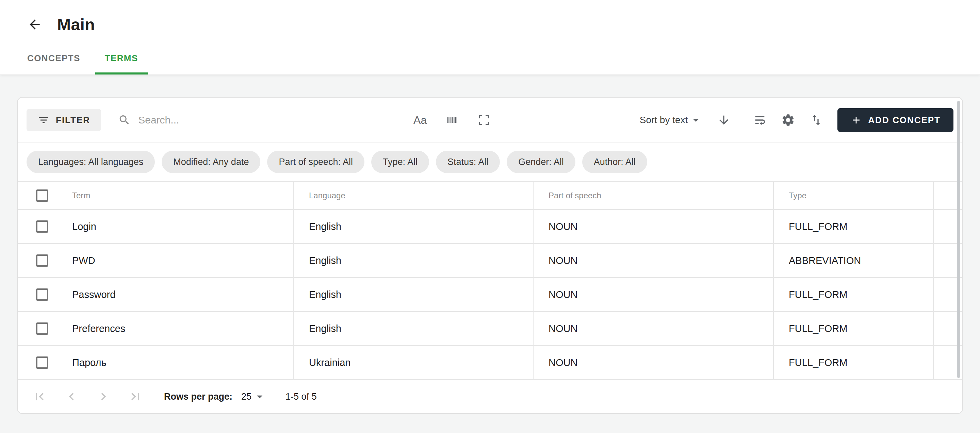  I want to click on term-cell: Пароль, so click(89, 363).